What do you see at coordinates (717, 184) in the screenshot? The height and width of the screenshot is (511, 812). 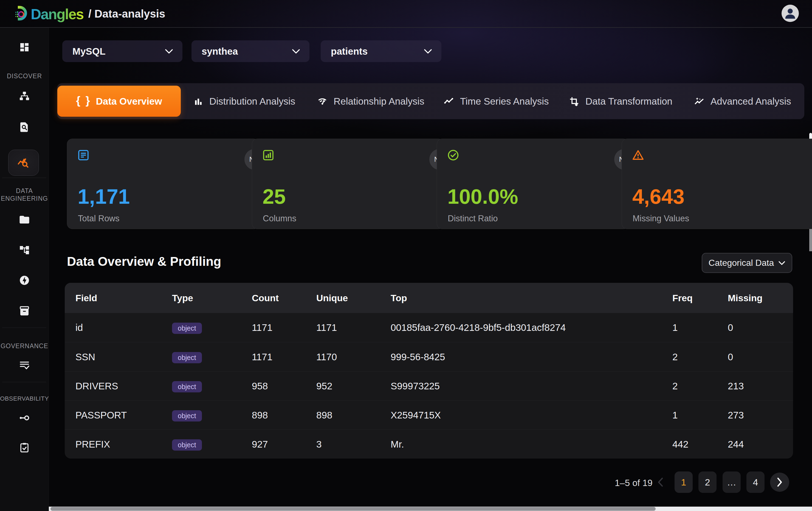 I see `stat-card-missing-values: 4,643 Missing Values` at bounding box center [717, 184].